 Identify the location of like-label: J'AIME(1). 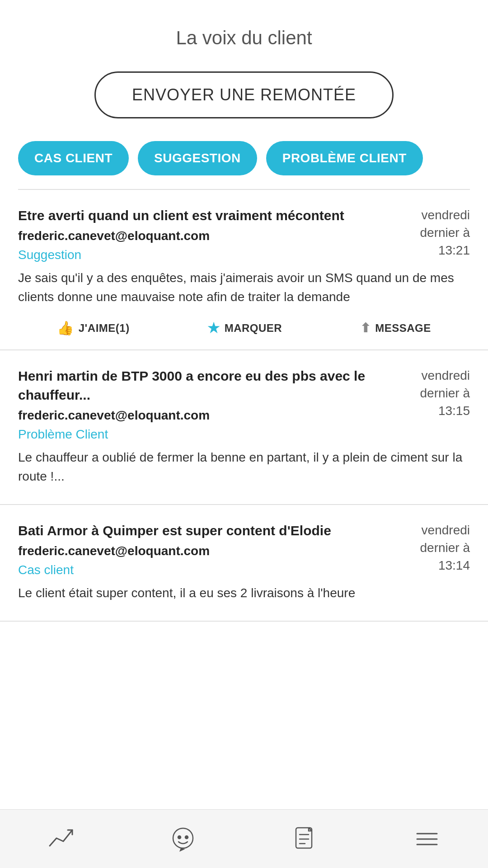
(104, 328).